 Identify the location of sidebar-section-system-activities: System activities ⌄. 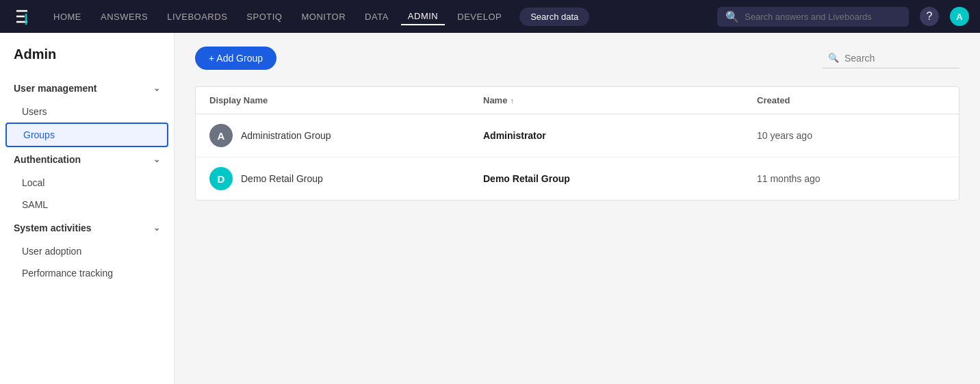
(87, 228).